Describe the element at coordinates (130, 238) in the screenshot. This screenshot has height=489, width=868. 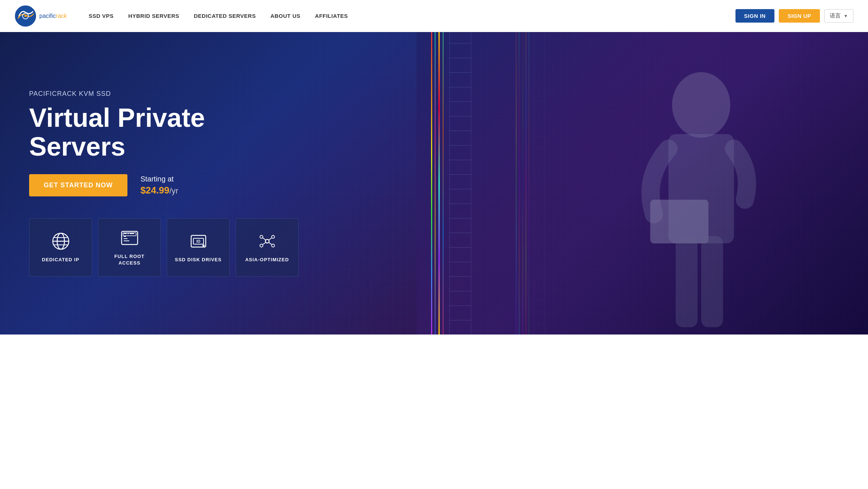
I see `terminal-icon` at that location.